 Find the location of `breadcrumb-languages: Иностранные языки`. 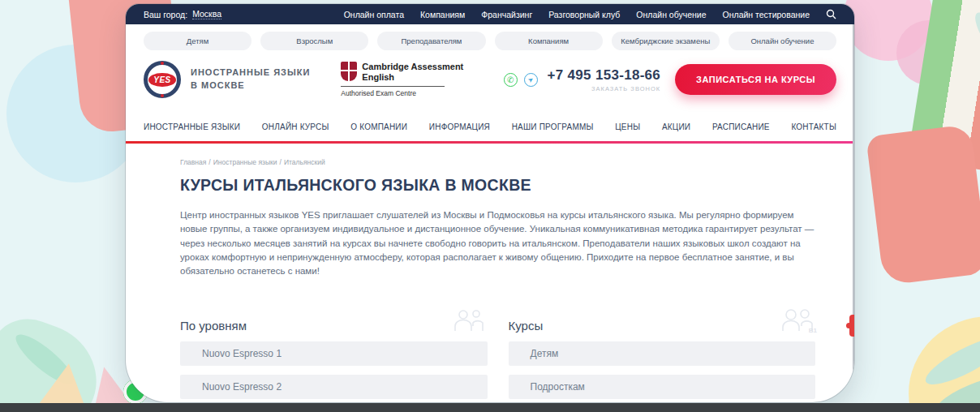

breadcrumb-languages: Иностранные языки is located at coordinates (245, 162).